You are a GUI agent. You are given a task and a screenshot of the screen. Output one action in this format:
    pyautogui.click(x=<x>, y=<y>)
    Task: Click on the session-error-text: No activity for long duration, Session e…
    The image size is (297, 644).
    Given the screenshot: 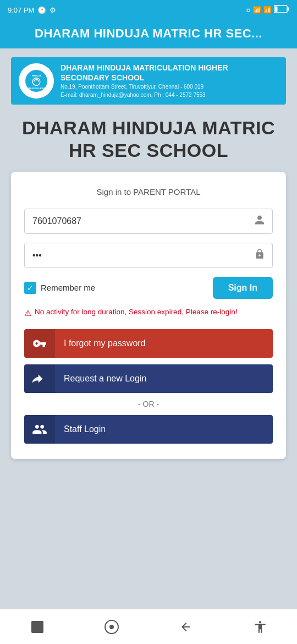 What is the action you would take?
    pyautogui.click(x=136, y=312)
    